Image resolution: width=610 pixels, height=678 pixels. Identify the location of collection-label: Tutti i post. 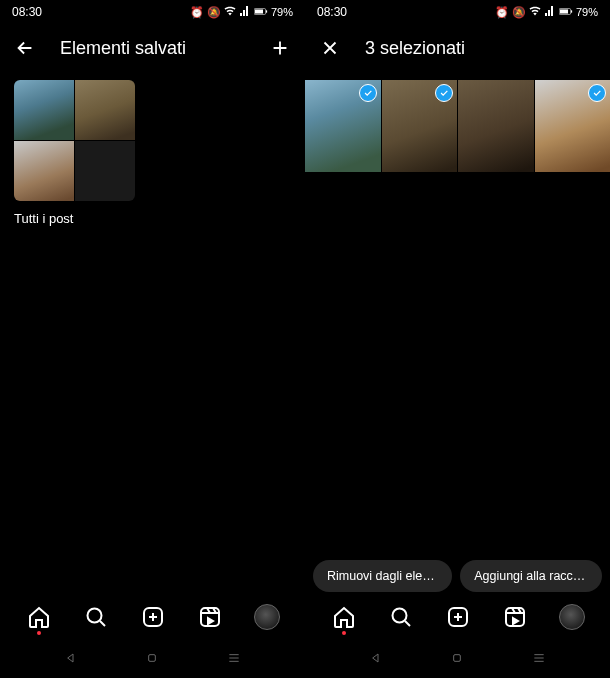
(160, 218).